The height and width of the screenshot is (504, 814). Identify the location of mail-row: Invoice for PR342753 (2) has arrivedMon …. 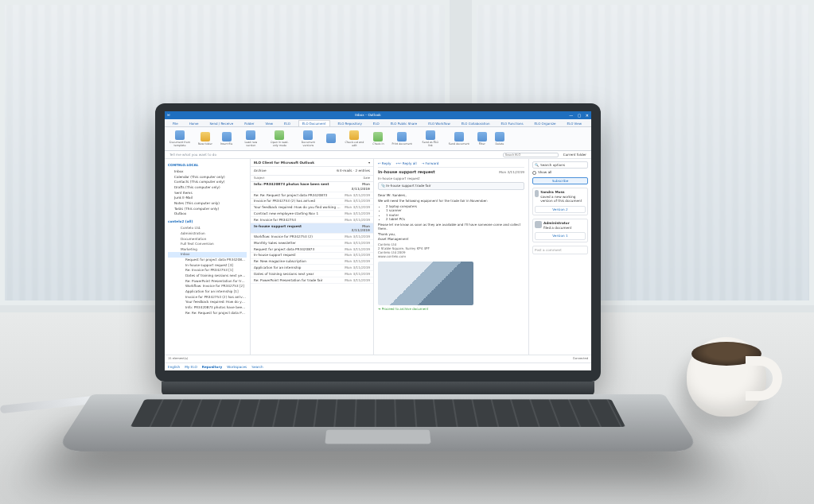
(312, 202).